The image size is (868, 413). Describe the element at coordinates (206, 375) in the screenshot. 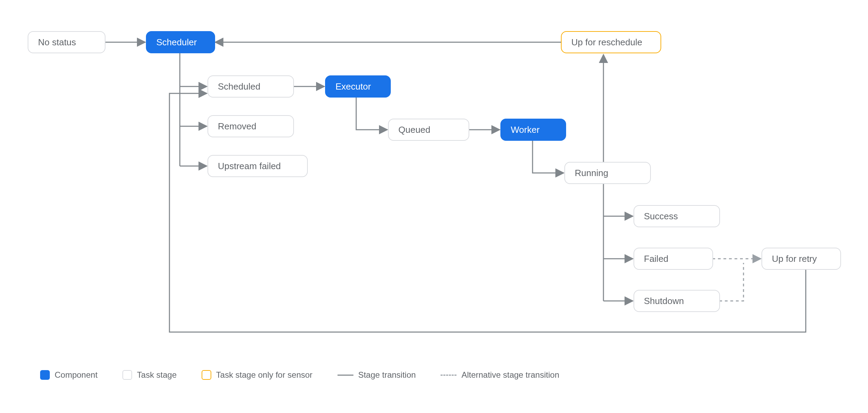

I see `swatch-sensor-icon` at that location.